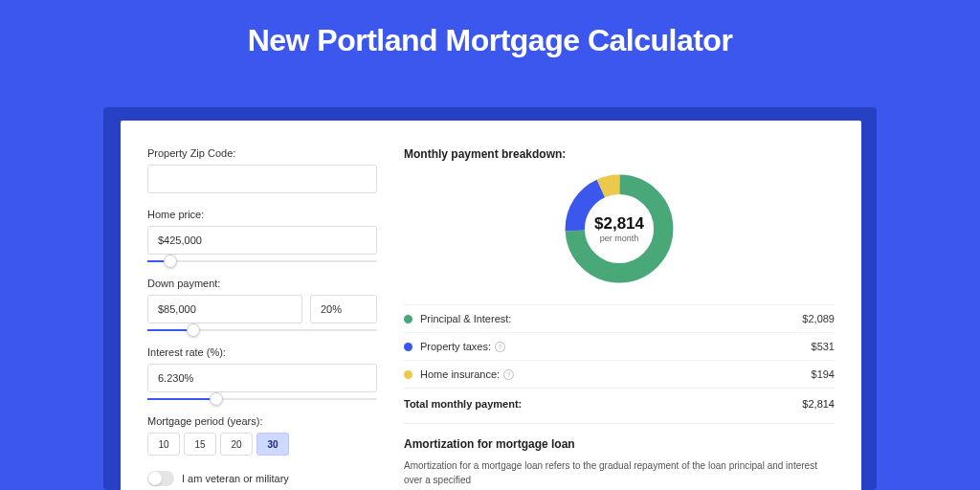  I want to click on breakdown-row-ins: Home insurance: ? $194, so click(619, 373).